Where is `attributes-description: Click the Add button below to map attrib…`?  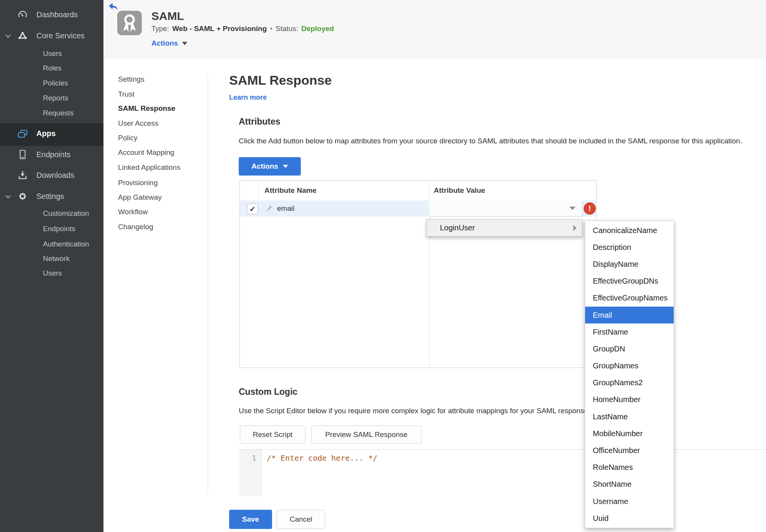 attributes-description: Click the Add button below to map attrib… is located at coordinates (490, 141).